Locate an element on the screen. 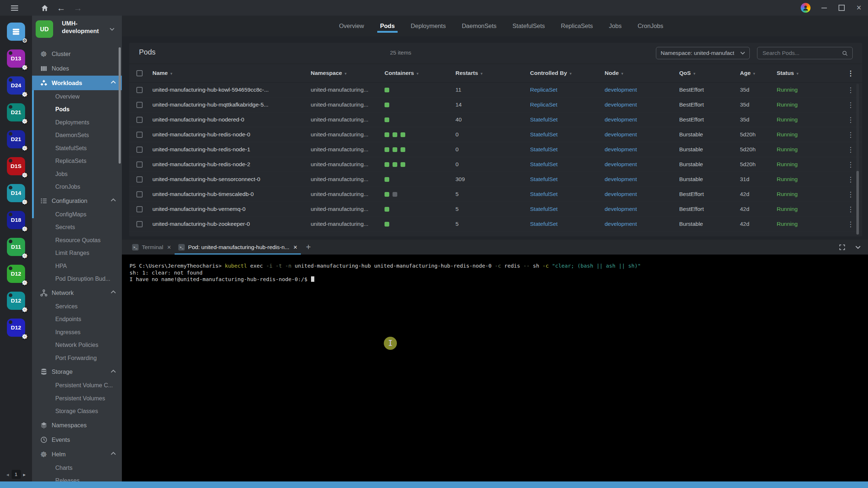  column-header-age: Age▾ is located at coordinates (758, 73).